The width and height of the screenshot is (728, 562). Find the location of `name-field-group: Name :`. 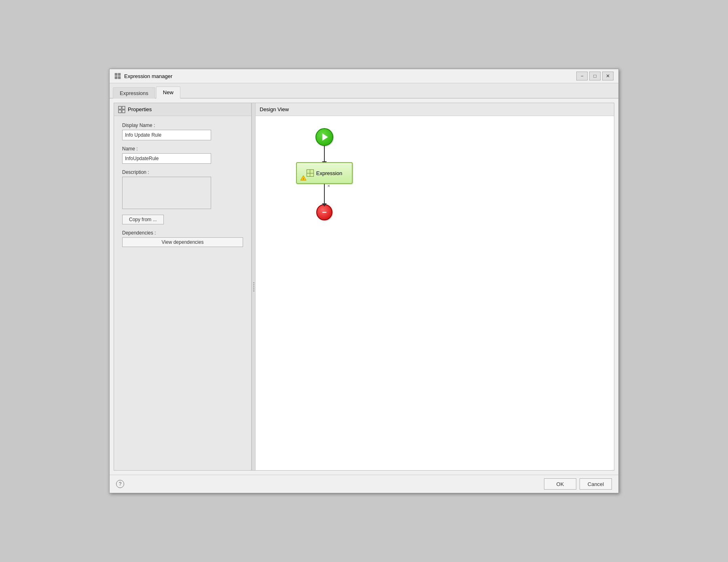

name-field-group: Name : is located at coordinates (183, 155).